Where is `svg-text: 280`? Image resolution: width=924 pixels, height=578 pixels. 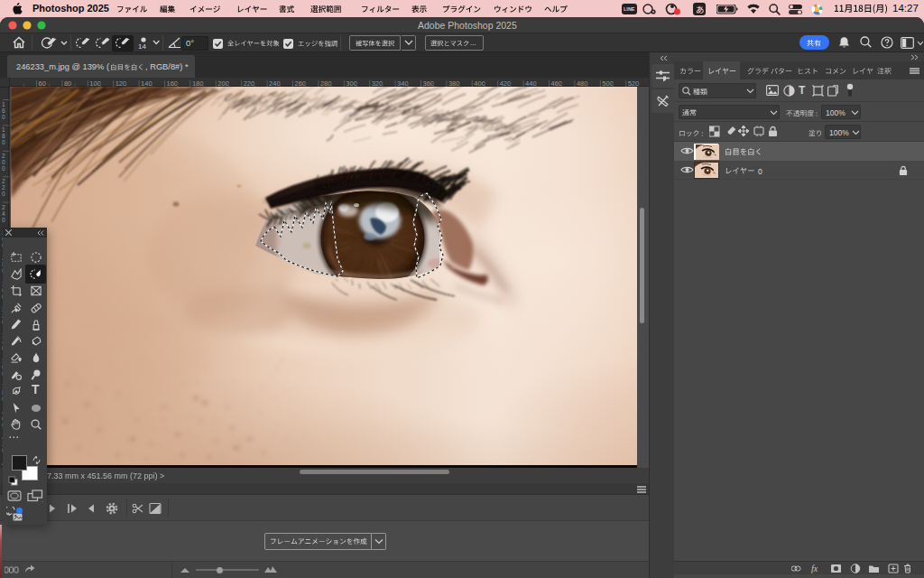
svg-text: 280 is located at coordinates (327, 83).